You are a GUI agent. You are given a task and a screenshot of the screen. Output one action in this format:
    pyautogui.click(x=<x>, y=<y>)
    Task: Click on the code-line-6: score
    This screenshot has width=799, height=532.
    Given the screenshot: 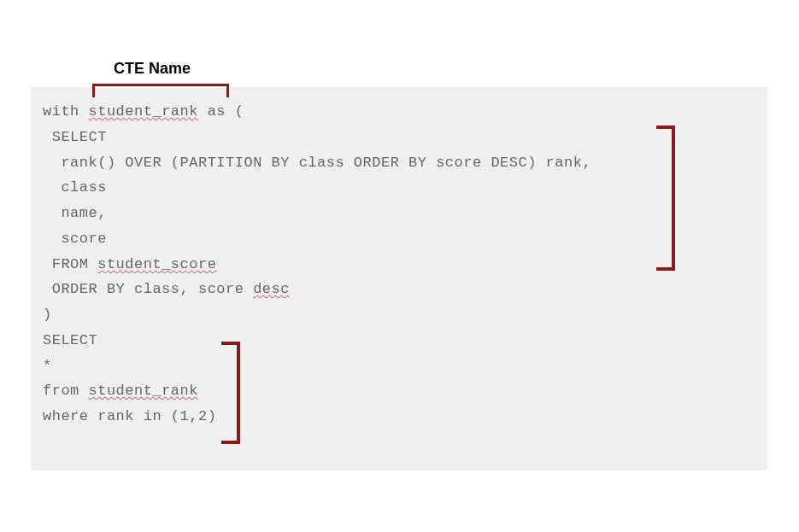 What is the action you would take?
    pyautogui.click(x=399, y=239)
    